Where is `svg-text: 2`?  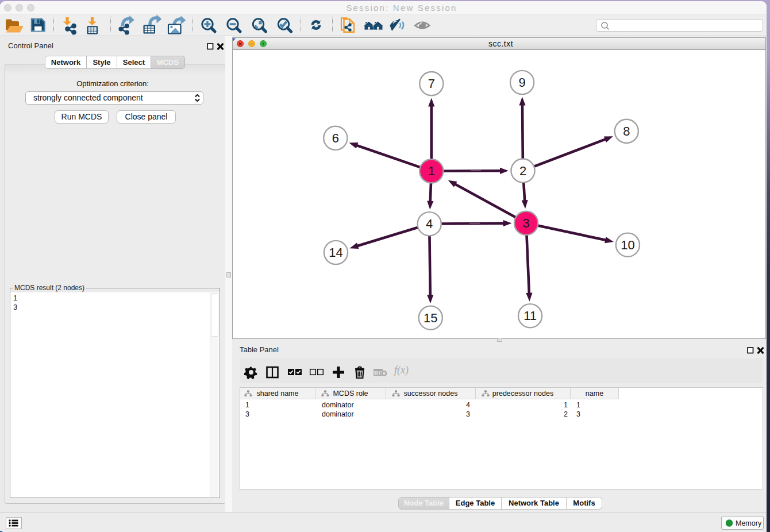 svg-text: 2 is located at coordinates (523, 171).